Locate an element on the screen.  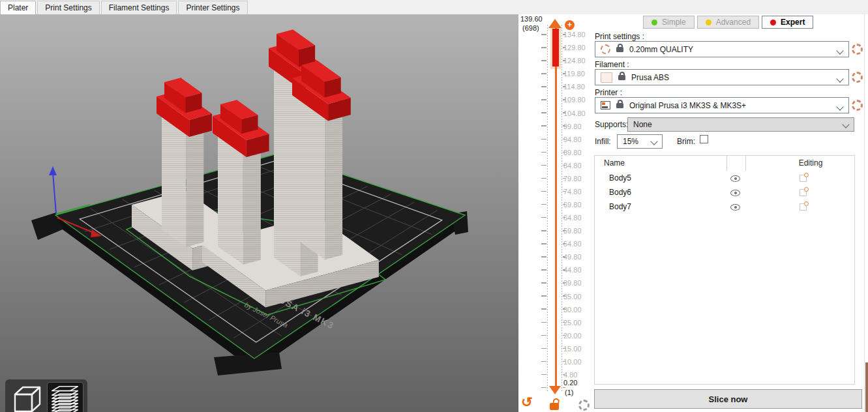
filament-combo: Prusa ABS is located at coordinates (722, 77).